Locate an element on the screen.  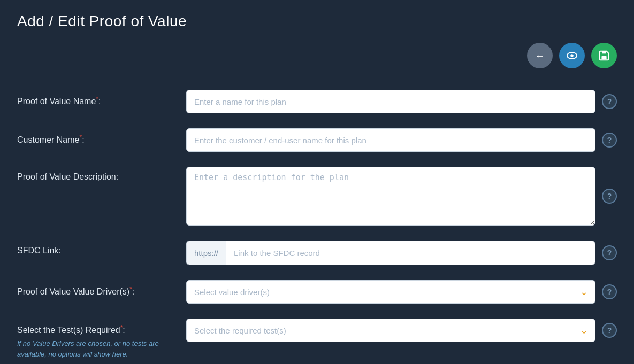
sfdc-link-help-icon: ? is located at coordinates (609, 253).